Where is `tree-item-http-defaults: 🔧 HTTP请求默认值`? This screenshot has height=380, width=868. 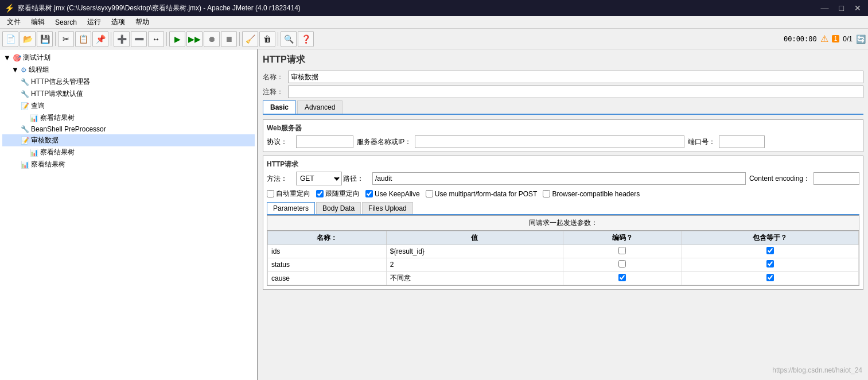 tree-item-http-defaults: 🔧 HTTP请求默认值 is located at coordinates (129, 94).